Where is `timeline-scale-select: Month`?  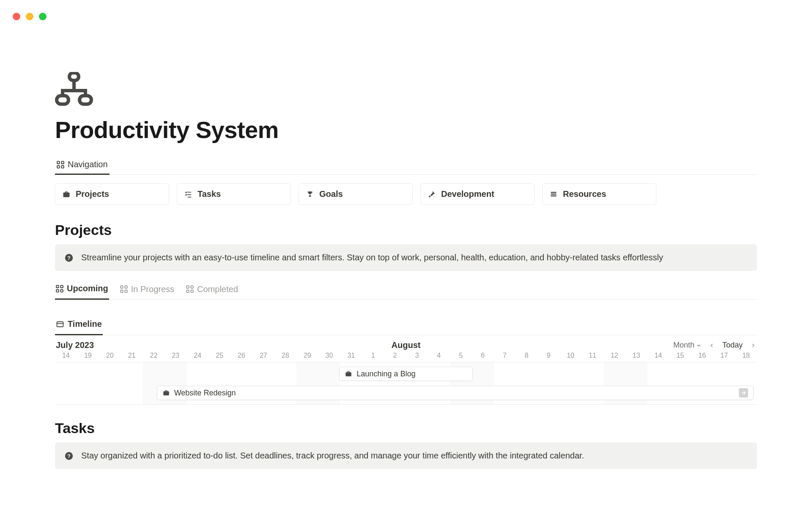 timeline-scale-select: Month is located at coordinates (687, 345).